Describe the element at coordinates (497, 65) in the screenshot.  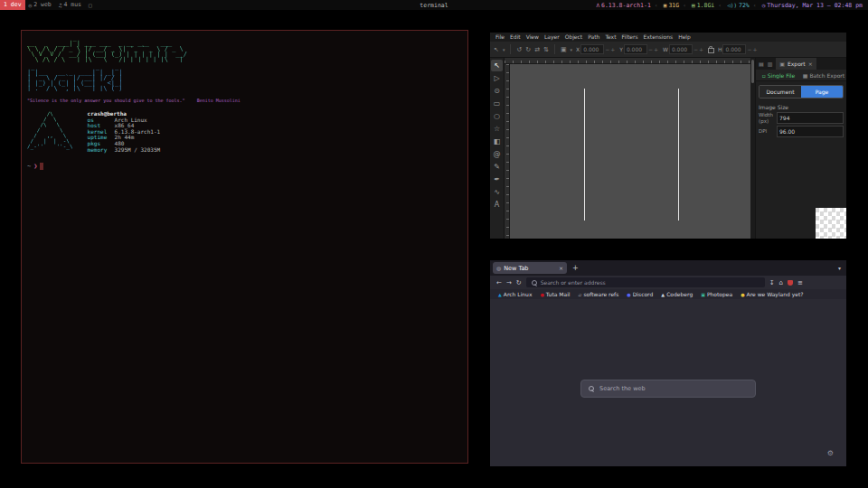
I see `select-tool: ↖` at that location.